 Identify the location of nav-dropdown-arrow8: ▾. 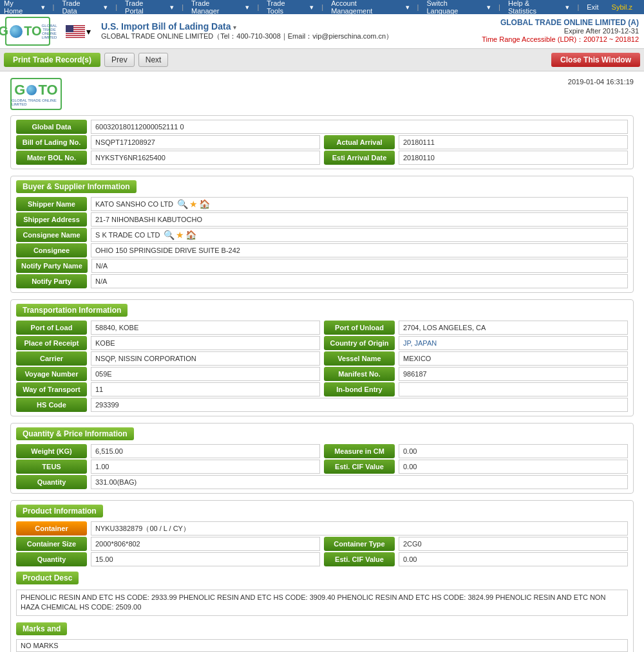
(567, 8).